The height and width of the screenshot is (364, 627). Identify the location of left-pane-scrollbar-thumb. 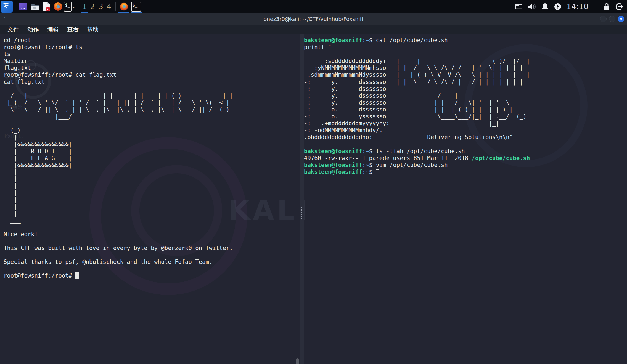
(298, 361).